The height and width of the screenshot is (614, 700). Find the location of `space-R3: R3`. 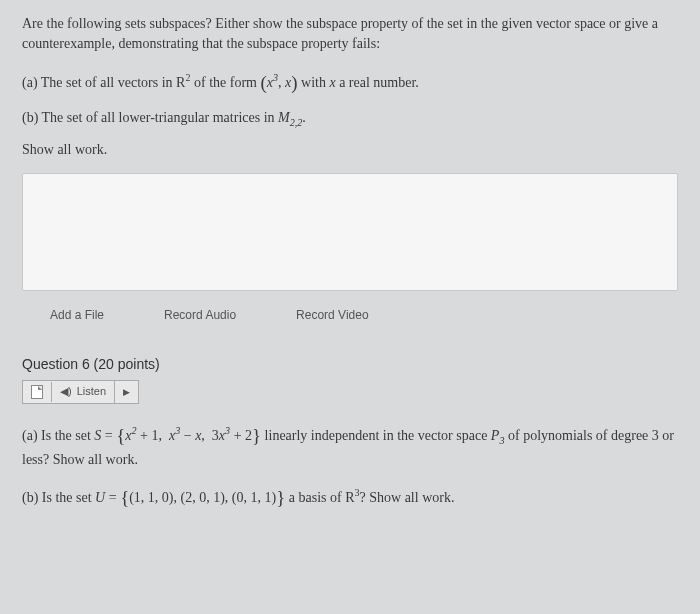

space-R3: R3 is located at coordinates (352, 498).